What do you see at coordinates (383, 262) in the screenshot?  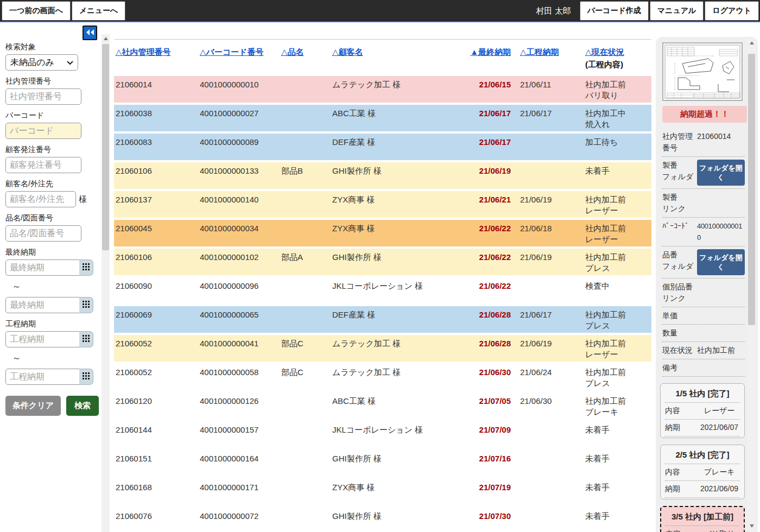 I see `table-row: 21060106 4001000000102 部品A GHI製作所 様 21/0…` at bounding box center [383, 262].